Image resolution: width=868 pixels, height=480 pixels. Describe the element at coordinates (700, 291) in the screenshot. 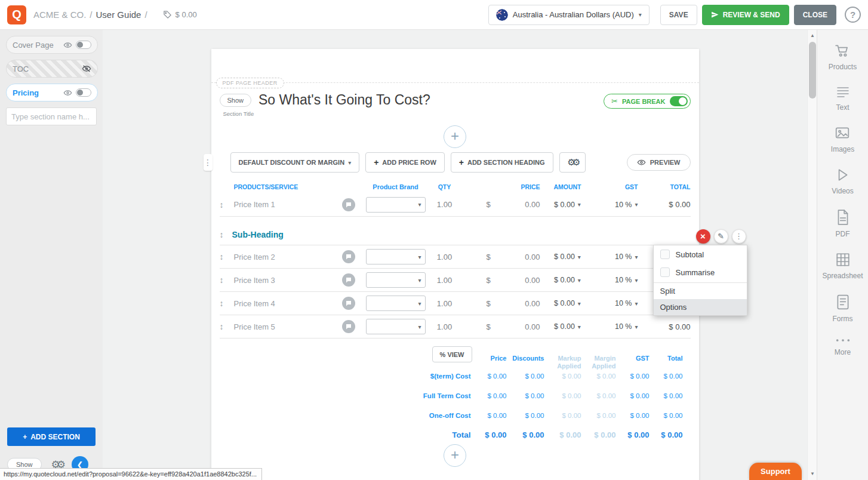

I see `menu-item-split: Split` at that location.